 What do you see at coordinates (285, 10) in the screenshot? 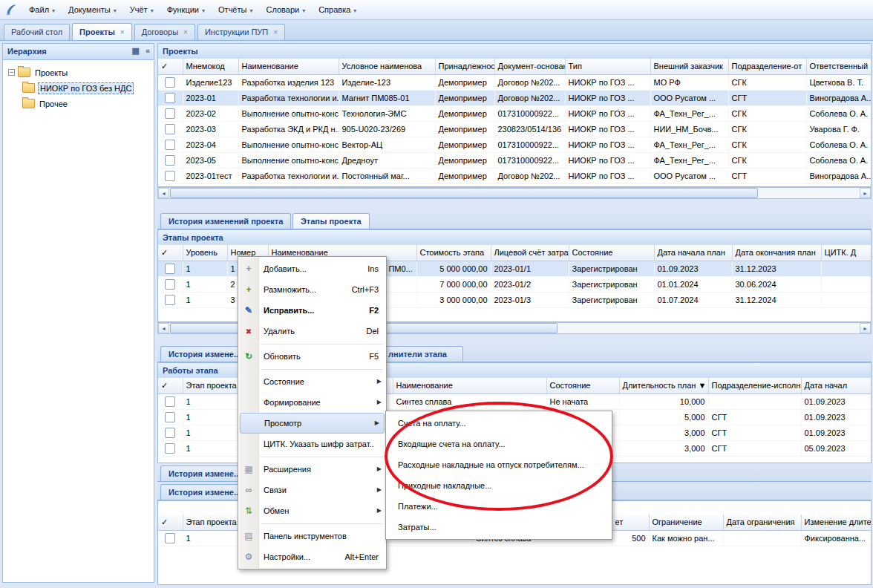
I see `menu-item-dictionaries: Словари` at bounding box center [285, 10].